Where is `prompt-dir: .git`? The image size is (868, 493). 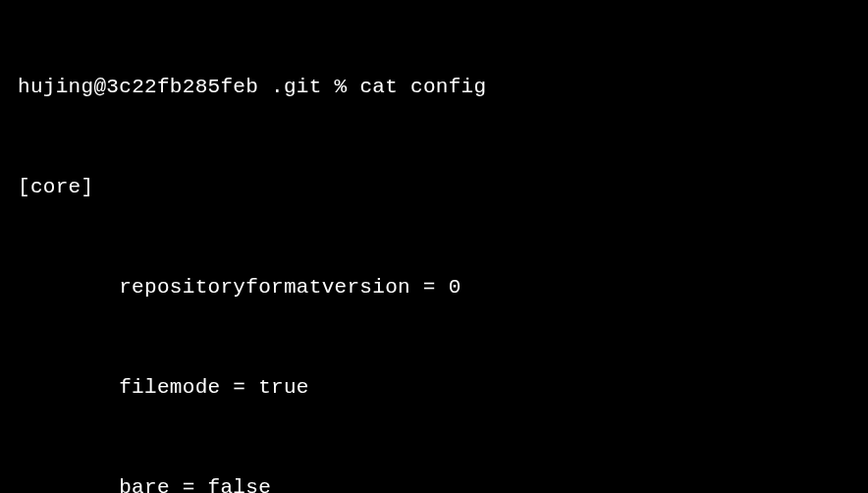 prompt-dir: .git is located at coordinates (297, 87).